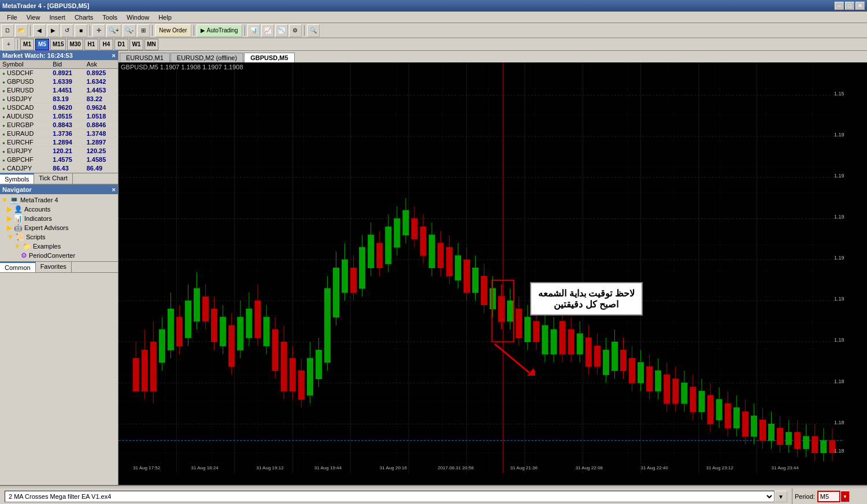 This screenshot has width=867, height=504. What do you see at coordinates (25, 99) in the screenshot?
I see `symbol-cell: ● USDJPY` at bounding box center [25, 99].